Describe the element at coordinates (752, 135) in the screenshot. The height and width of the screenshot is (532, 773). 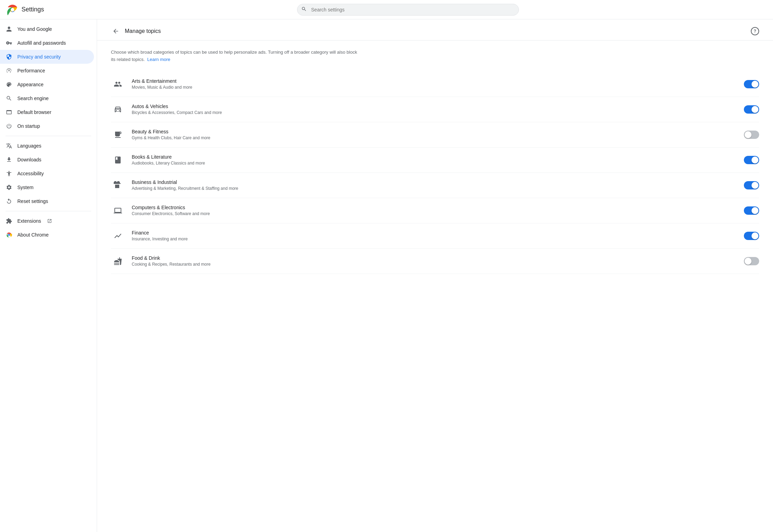
I see `topic-toggle-beauty-fitness` at that location.